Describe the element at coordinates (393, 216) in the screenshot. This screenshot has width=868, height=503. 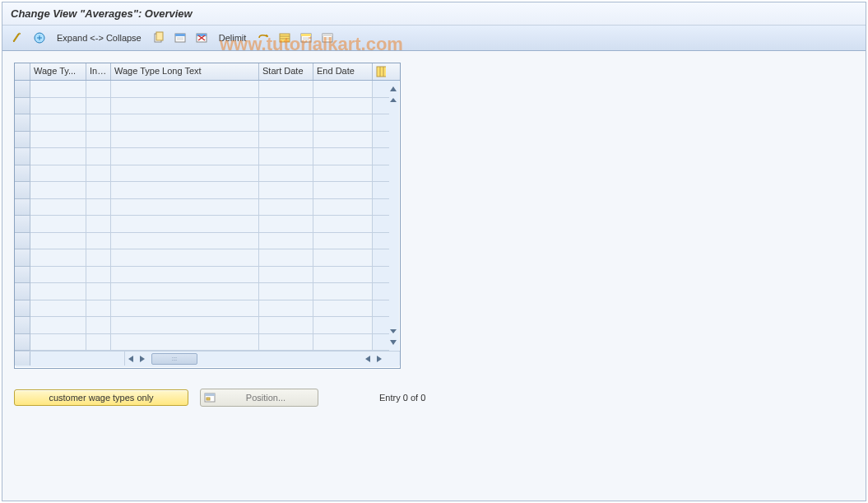
I see `vertical-scrollbar` at that location.